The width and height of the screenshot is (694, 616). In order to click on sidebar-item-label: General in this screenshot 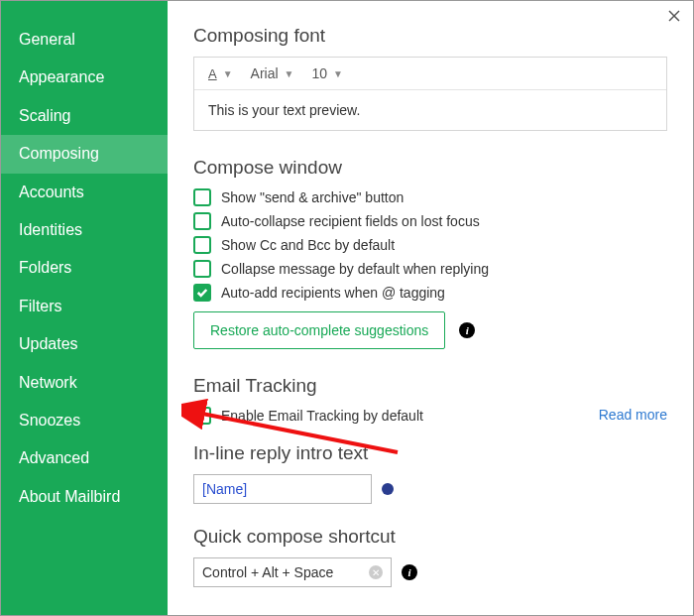, I will do `click(48, 40)`.